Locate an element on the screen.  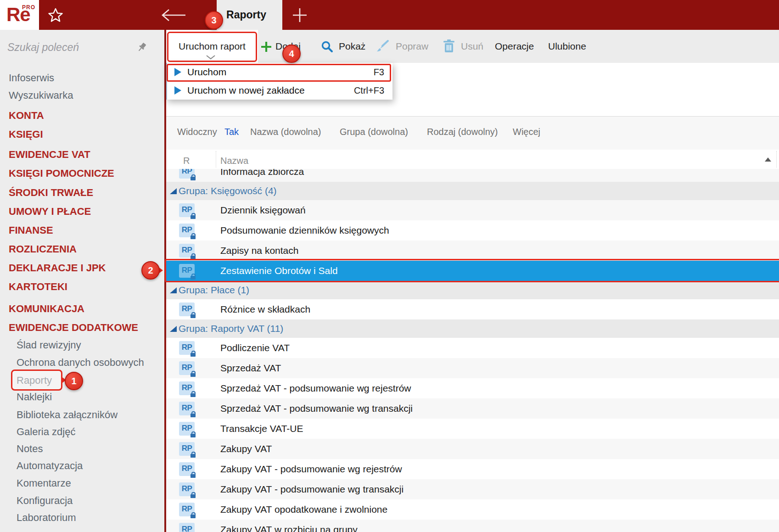
sidebar-item-finanse: FINANSE is located at coordinates (31, 230).